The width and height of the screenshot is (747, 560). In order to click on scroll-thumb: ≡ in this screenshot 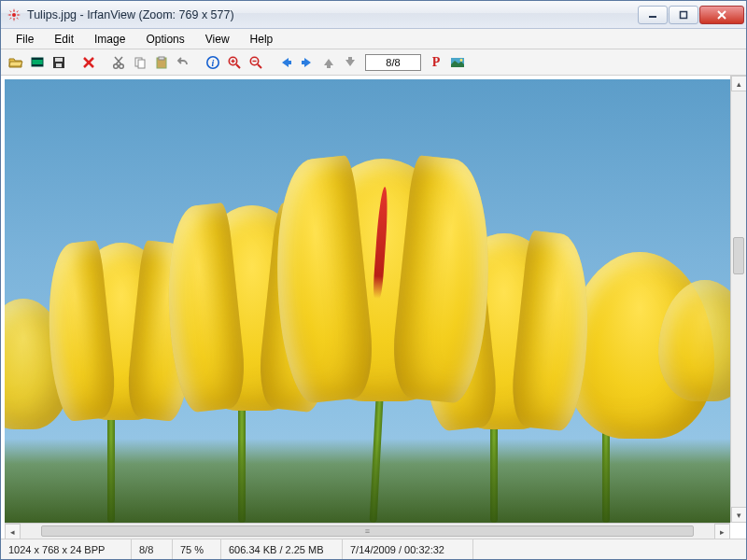, I will do `click(367, 531)`.